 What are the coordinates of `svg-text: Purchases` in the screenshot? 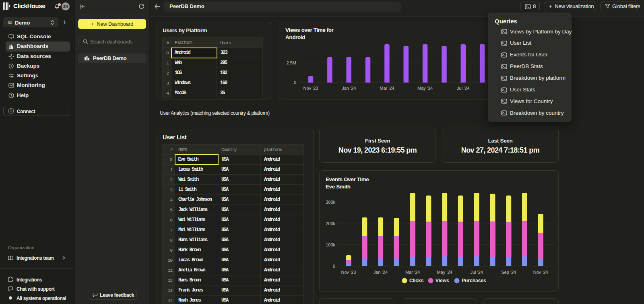 It's located at (474, 281).